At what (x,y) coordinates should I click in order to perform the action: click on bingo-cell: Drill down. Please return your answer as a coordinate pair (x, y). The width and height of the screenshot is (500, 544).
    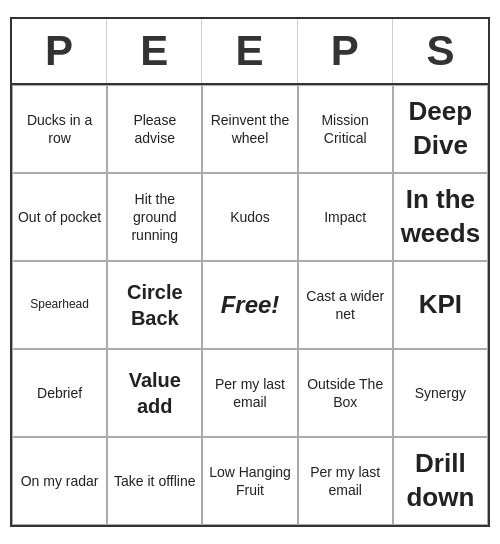
    Looking at the image, I should click on (440, 481).